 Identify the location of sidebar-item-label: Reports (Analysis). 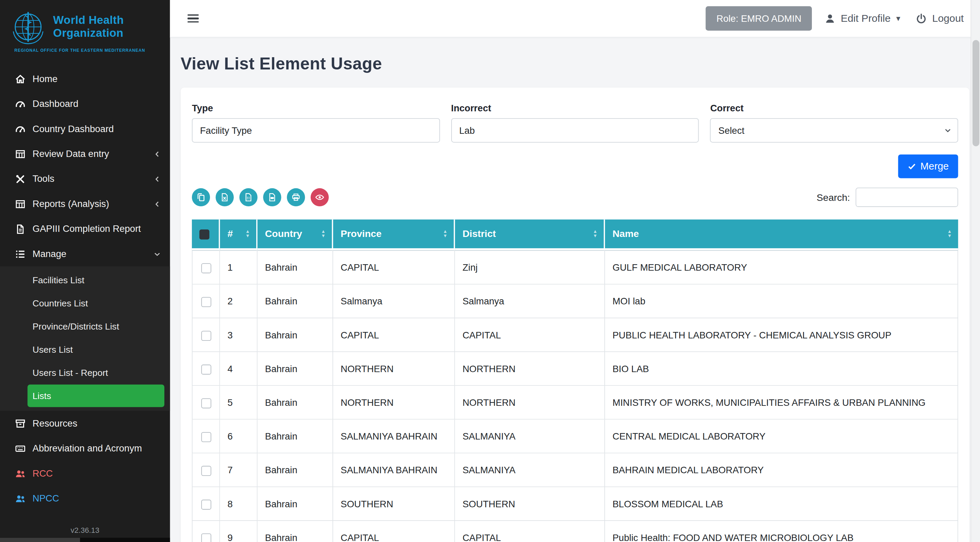
(71, 204).